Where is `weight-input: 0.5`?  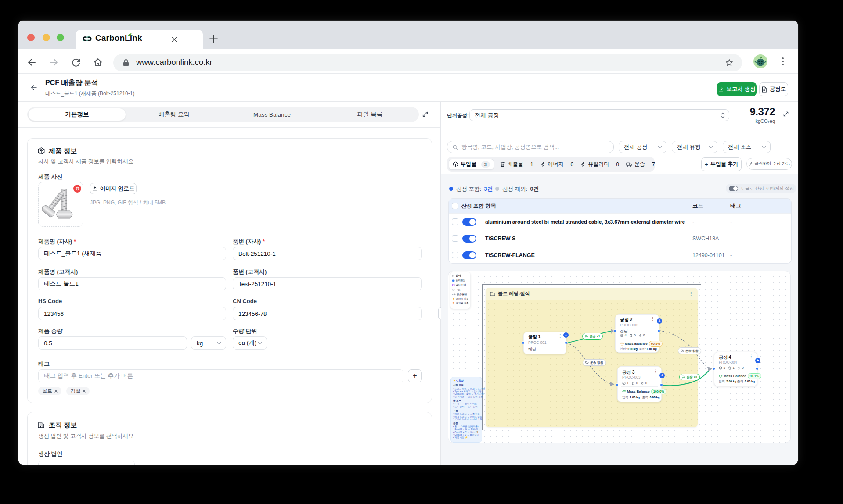 weight-input: 0.5 is located at coordinates (112, 343).